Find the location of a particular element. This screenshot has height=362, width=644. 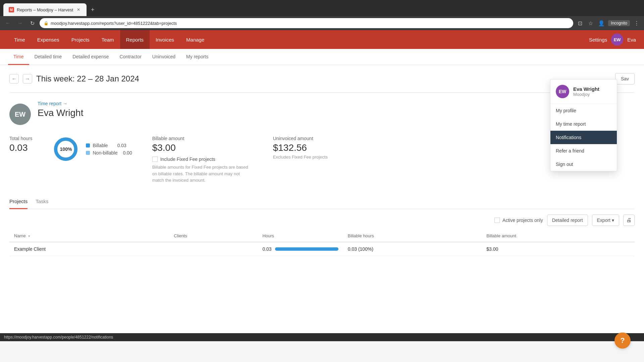

col-hours: Hours is located at coordinates (300, 236).